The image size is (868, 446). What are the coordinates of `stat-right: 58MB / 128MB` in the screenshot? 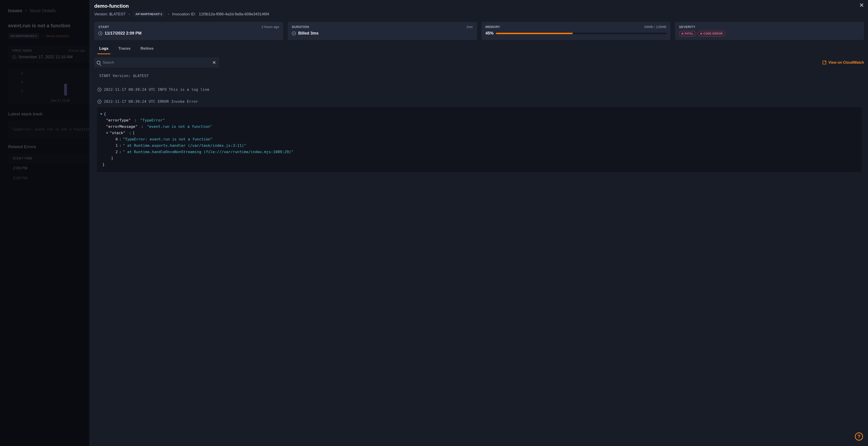 It's located at (655, 27).